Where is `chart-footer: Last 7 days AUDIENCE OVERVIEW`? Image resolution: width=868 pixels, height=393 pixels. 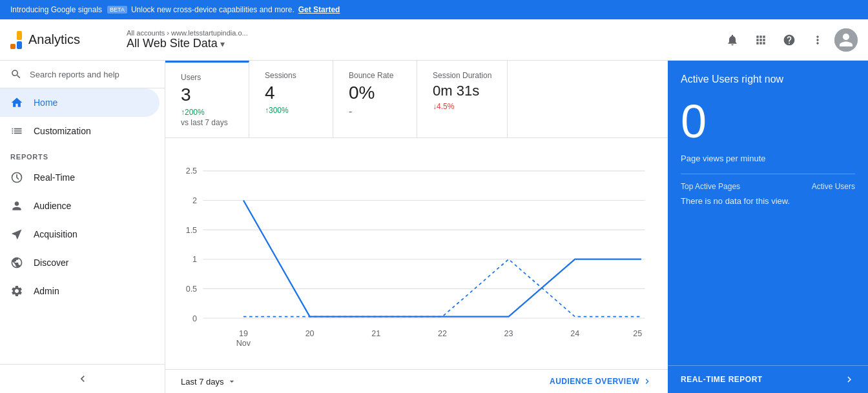 chart-footer: Last 7 days AUDIENCE OVERVIEW is located at coordinates (417, 381).